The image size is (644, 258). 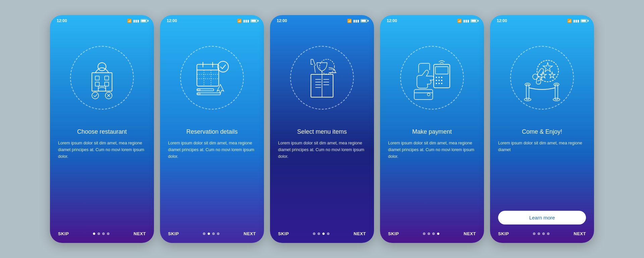 I want to click on phone-5: 12:00 📶 ▮▮▮, so click(x=542, y=129).